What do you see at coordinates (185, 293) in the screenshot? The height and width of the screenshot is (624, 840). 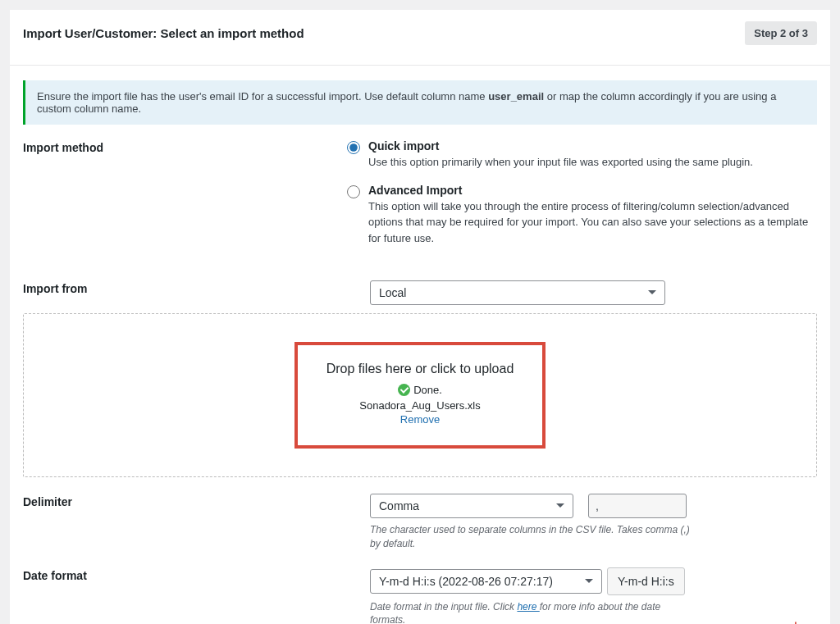 I see `label-import-from: Import from` at bounding box center [185, 293].